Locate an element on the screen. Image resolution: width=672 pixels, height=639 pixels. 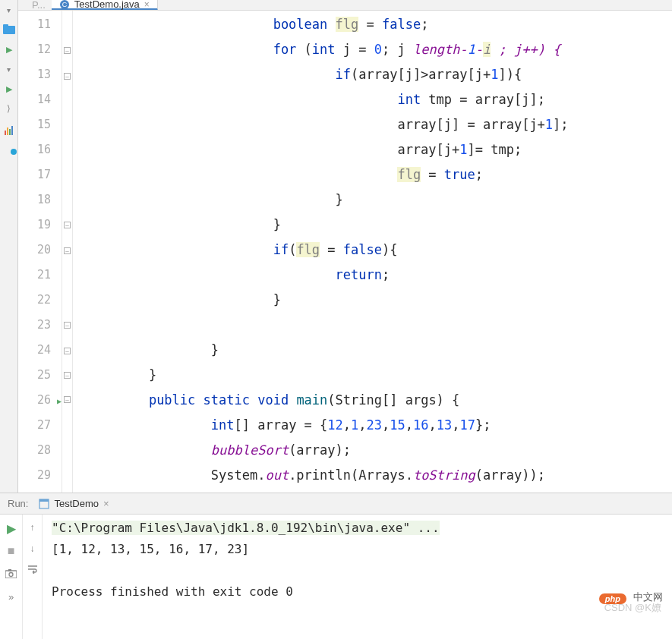
run-icon-2: ▶ is located at coordinates (9, 89).